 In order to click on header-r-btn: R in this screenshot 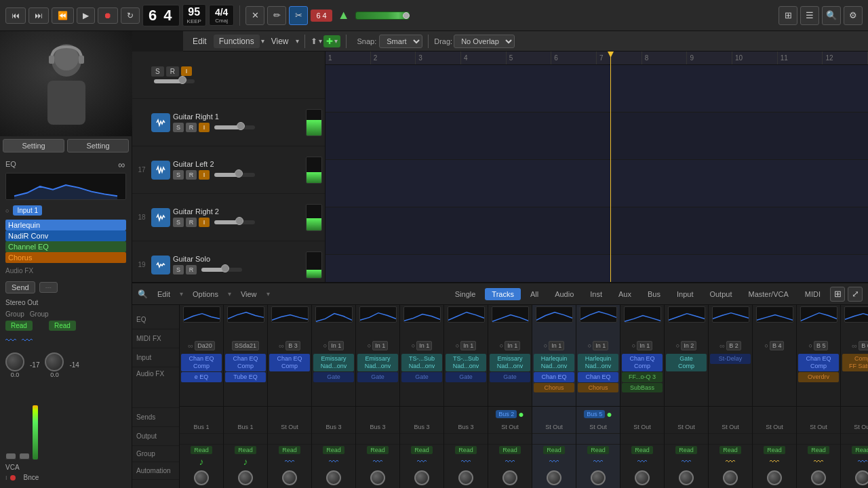, I will do `click(172, 72)`.